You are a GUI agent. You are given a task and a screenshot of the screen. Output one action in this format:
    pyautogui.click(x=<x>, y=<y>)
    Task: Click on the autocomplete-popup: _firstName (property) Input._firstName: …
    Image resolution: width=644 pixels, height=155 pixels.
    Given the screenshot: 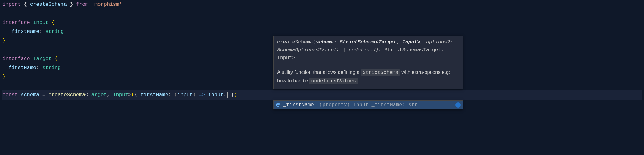 What is the action you would take?
    pyautogui.click(x=368, y=105)
    